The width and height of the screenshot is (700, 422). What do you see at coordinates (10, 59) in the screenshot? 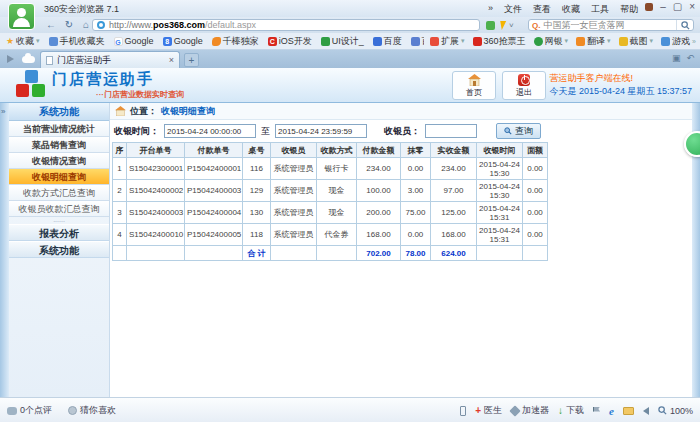
I see `pin-icon` at bounding box center [10, 59].